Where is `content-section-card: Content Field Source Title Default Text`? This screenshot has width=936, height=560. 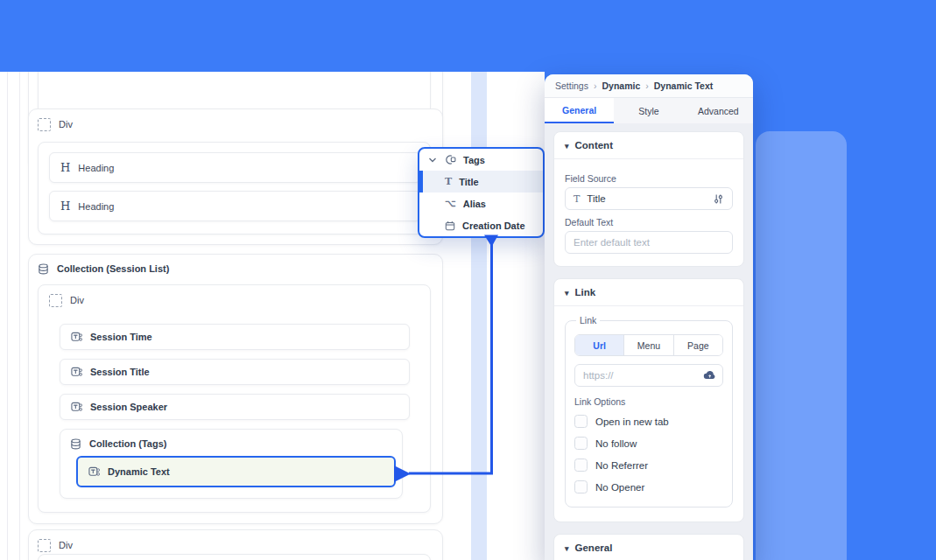
content-section-card: Content Field Source Title Default Text is located at coordinates (649, 200).